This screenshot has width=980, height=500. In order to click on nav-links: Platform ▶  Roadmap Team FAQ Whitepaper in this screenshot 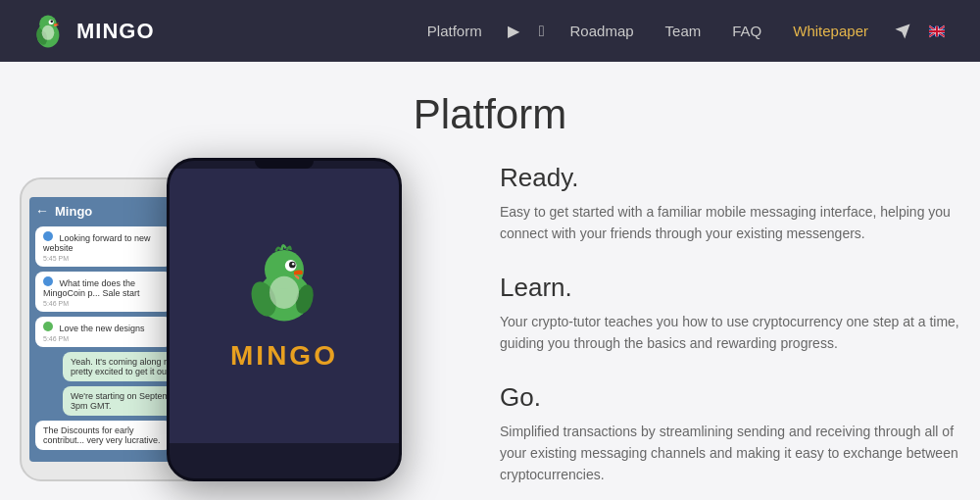, I will do `click(682, 31)`.